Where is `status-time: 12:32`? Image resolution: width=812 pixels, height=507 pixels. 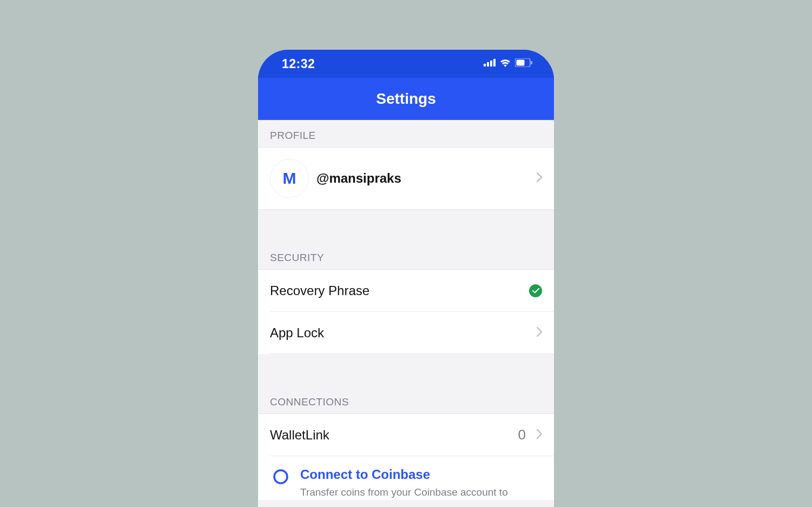 status-time: 12:32 is located at coordinates (299, 64).